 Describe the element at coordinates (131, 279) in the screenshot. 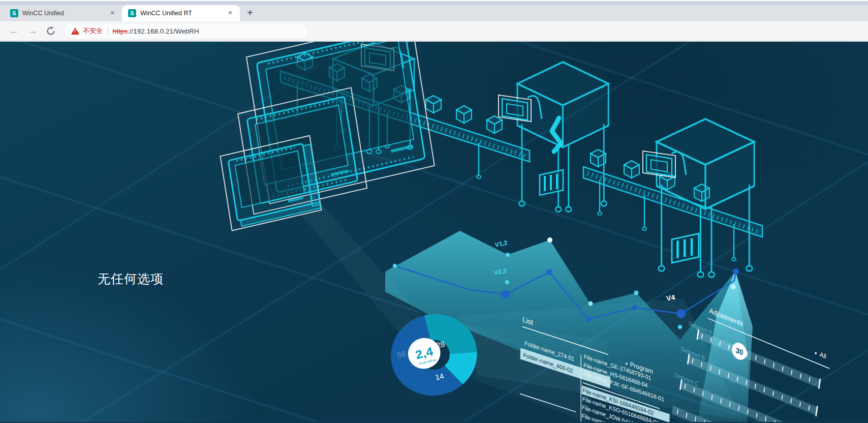

I see `no-options-message: 无任何选项` at that location.